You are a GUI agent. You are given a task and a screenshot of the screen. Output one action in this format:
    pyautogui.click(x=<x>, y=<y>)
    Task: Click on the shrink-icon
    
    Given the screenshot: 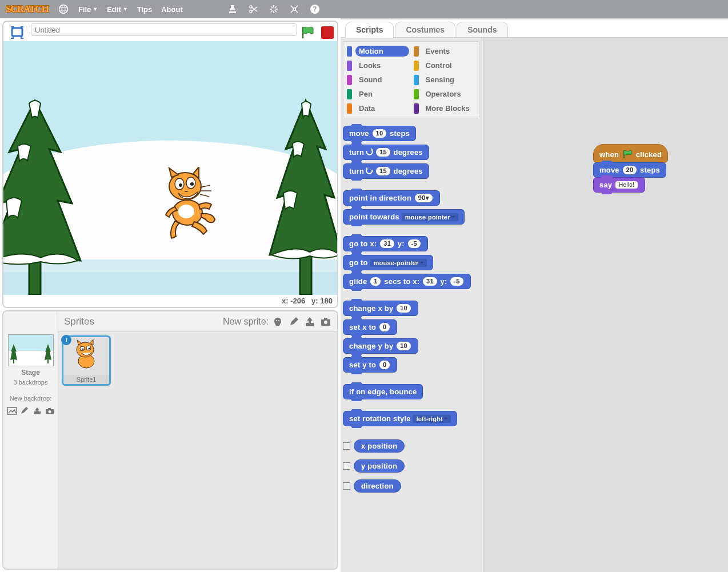 What is the action you would take?
    pyautogui.click(x=294, y=9)
    